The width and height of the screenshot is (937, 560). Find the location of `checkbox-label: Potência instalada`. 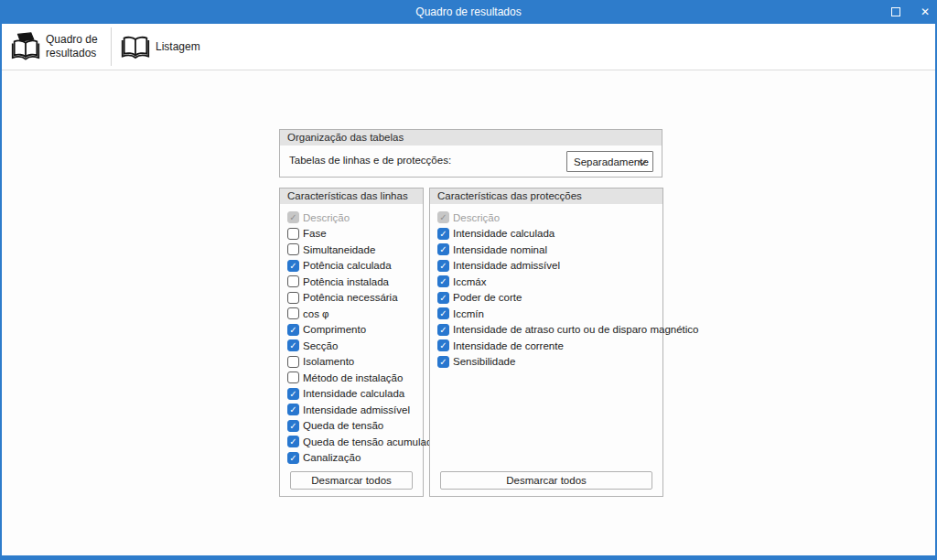

checkbox-label: Potência instalada is located at coordinates (346, 282).